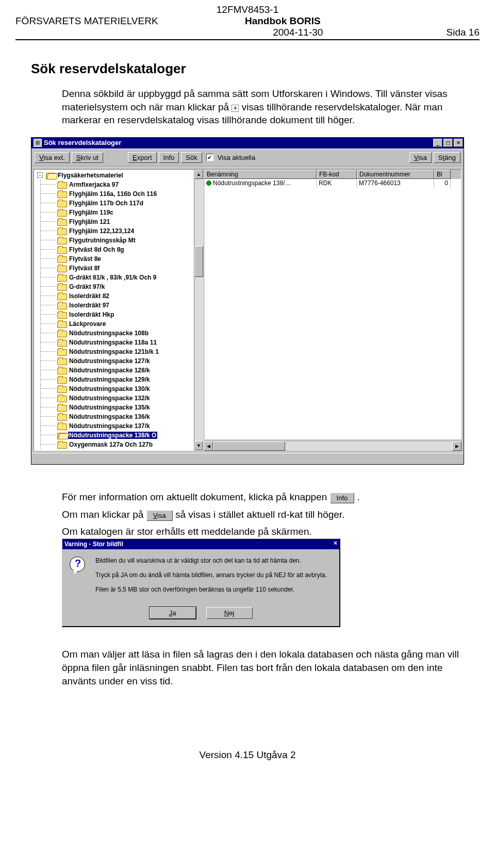  I want to click on minimize-icon: _, so click(438, 143).